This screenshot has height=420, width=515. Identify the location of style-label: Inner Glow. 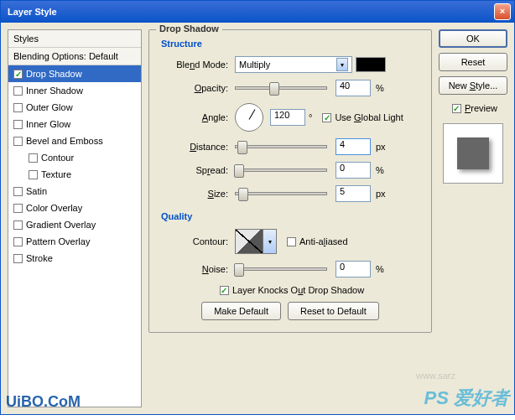
(49, 124).